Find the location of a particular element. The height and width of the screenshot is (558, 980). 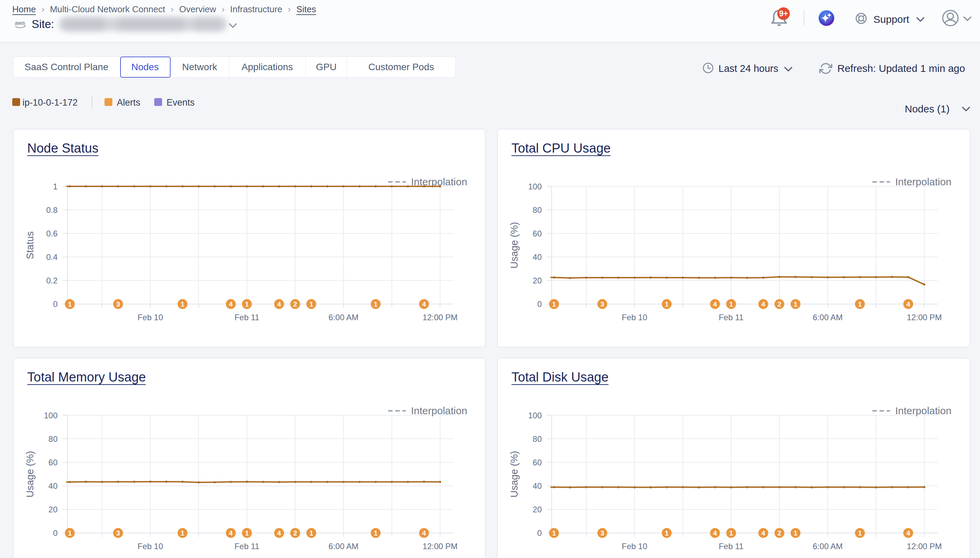

svg-text: 0.2 is located at coordinates (52, 281).